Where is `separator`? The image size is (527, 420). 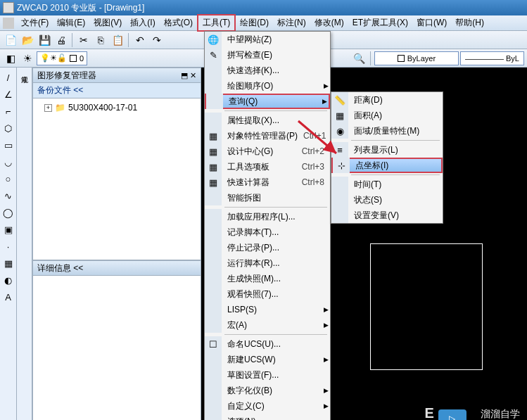
separator is located at coordinates (72, 40).